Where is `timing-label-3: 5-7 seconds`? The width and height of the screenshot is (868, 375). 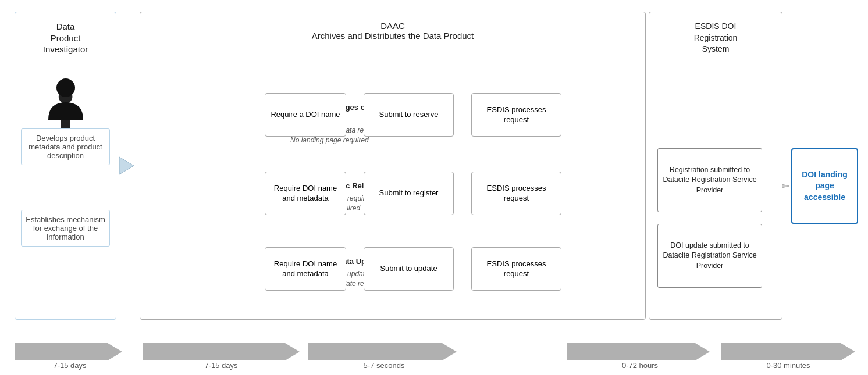 timing-label-3: 5-7 seconds is located at coordinates (384, 365).